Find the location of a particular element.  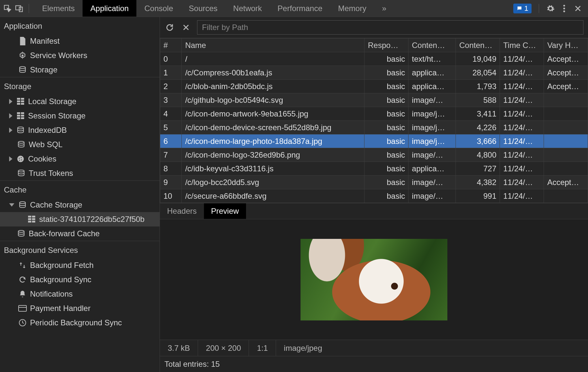

table-row: 4/c/icon-demo-artwork-9eba1655.jpgbasici… is located at coordinates (374, 114).